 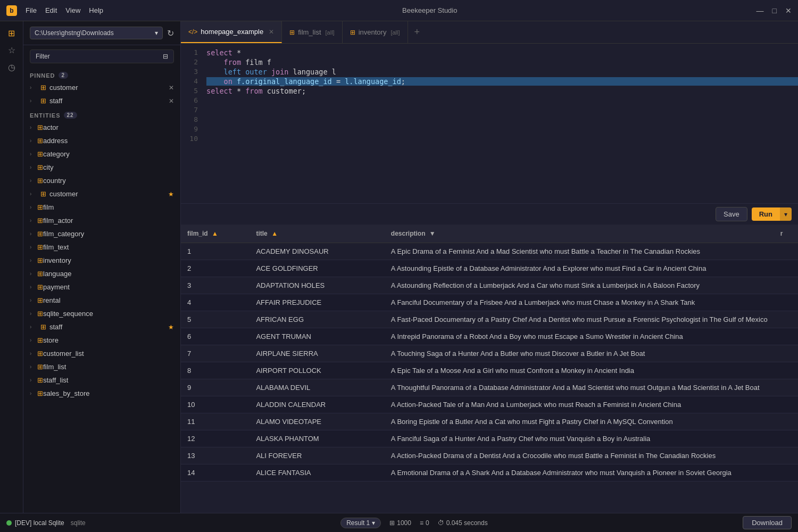 I want to click on add-tab-button: +, so click(x=417, y=32).